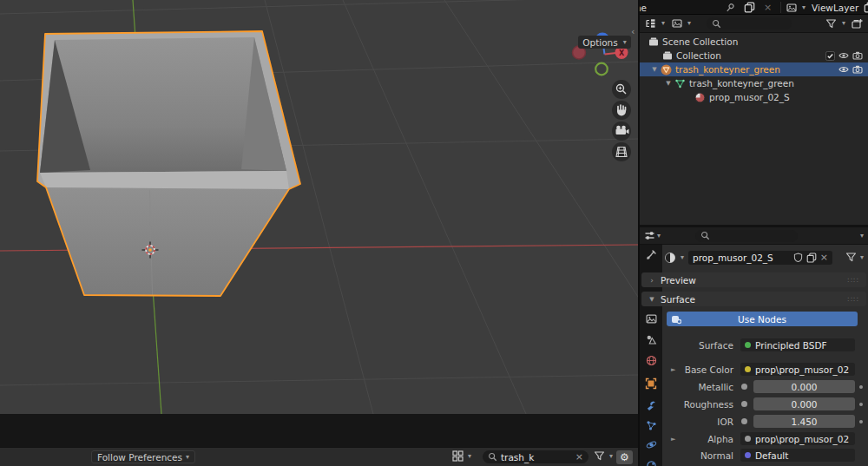 This screenshot has height=466, width=868. I want to click on outliner-editor-chevron: ▾, so click(663, 23).